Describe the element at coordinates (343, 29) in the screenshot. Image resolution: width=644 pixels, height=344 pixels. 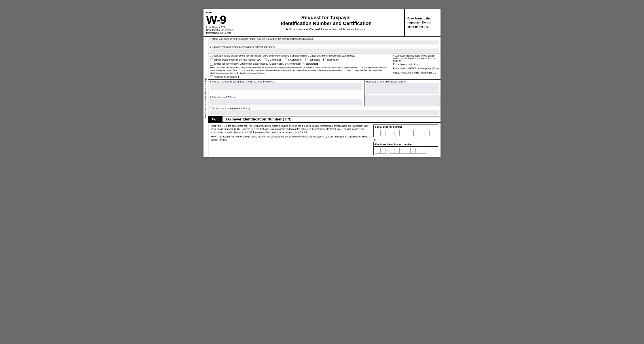
I see `url-suffix: for instructions and the latest informat…` at that location.